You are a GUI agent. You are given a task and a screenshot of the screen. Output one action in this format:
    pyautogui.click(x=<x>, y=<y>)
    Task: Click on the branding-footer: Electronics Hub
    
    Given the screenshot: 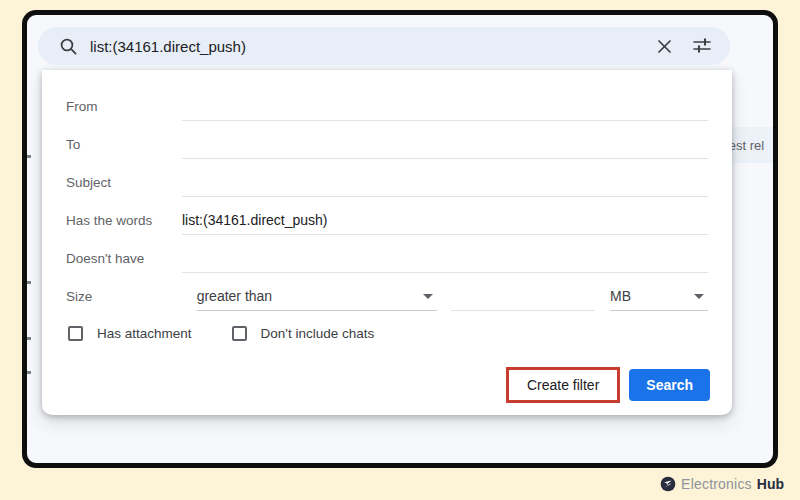 What is the action you would take?
    pyautogui.click(x=722, y=484)
    